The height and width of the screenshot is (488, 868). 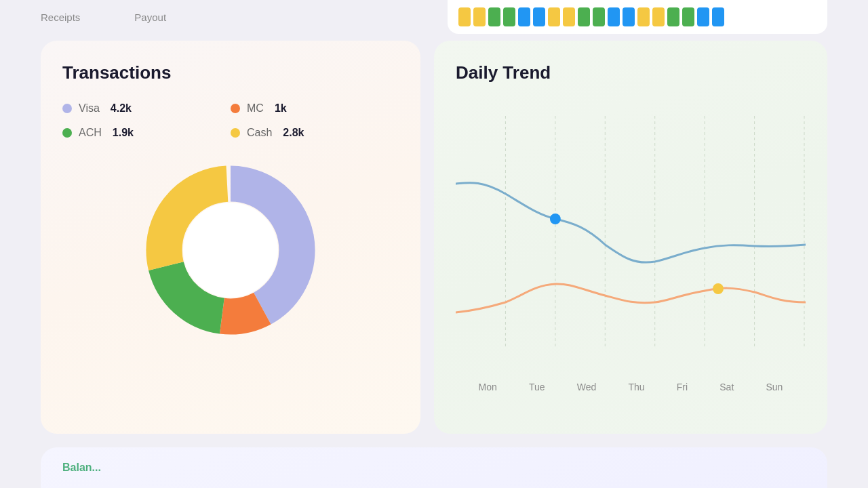 What do you see at coordinates (123, 133) in the screenshot?
I see `ach-value: 1.9k` at bounding box center [123, 133].